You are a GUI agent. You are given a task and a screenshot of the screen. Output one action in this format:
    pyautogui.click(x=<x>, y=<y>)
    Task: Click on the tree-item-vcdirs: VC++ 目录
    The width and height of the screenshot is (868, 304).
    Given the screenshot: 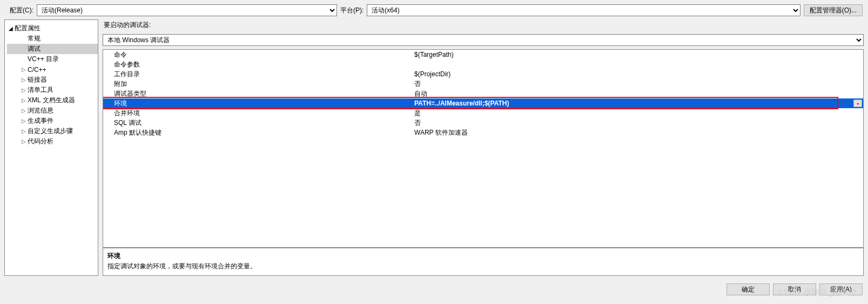 What is the action you would take?
    pyautogui.click(x=52, y=60)
    